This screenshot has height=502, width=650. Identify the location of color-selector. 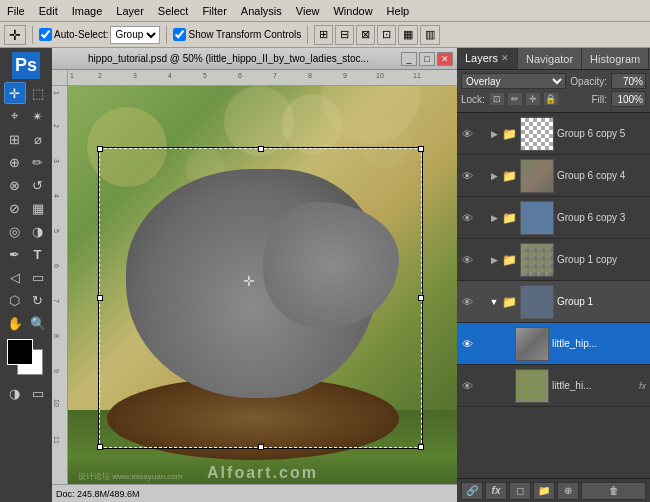
(26, 358).